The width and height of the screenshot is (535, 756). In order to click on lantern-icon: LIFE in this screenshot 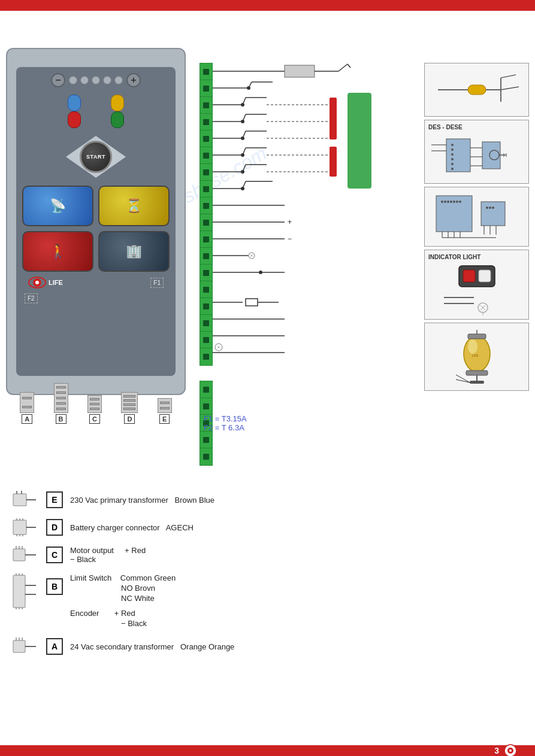, I will do `click(477, 357)`.